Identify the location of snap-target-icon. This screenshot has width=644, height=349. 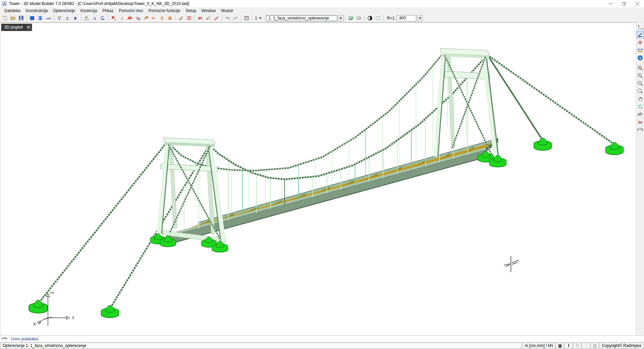
(640, 42).